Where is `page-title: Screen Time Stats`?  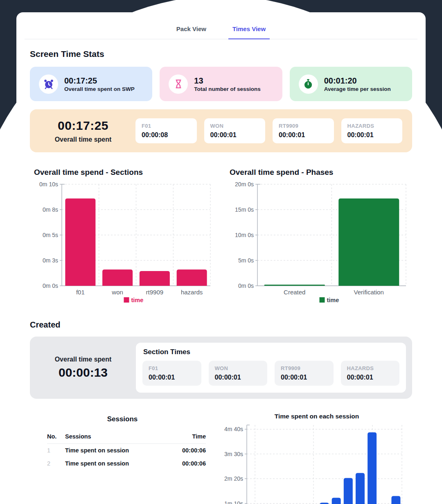
page-title: Screen Time Stats is located at coordinates (221, 54).